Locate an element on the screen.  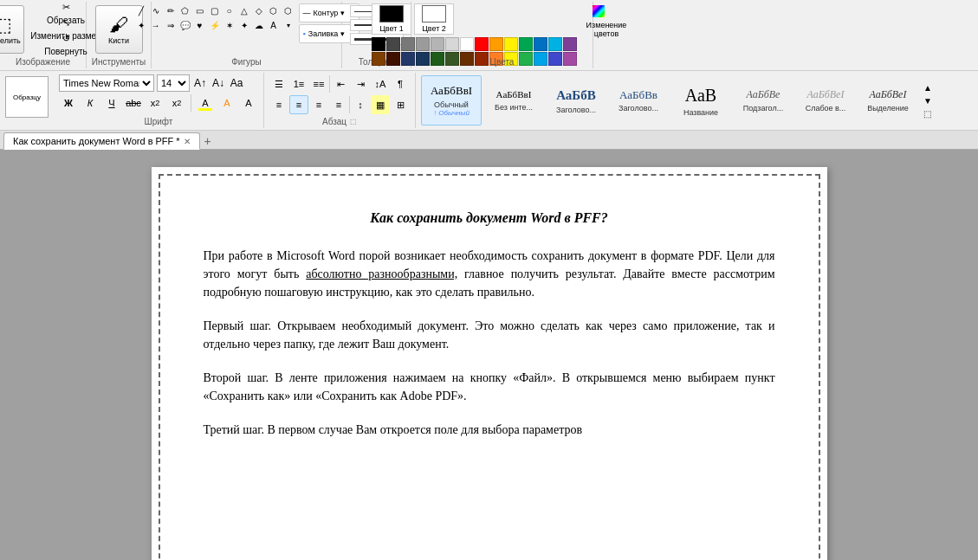
decrease-indent-button: ⇤ is located at coordinates (340, 84).